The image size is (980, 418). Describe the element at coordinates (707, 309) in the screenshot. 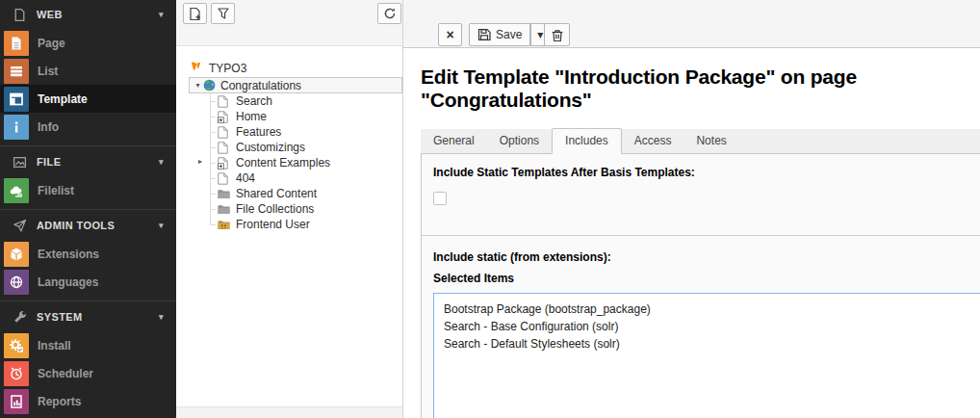

I see `list-item: Bootstrap Package (bootstrap_package)` at that location.